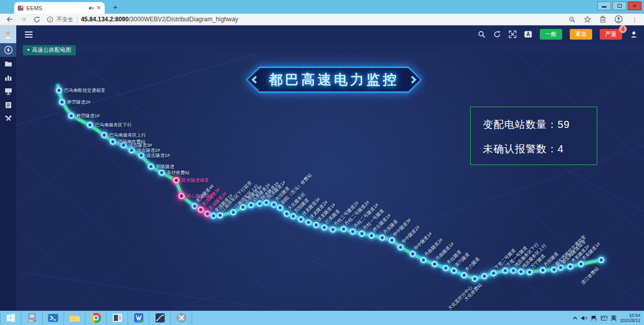 This screenshot has width=644, height=325. I want to click on menu-kebab-icon: ⋮, so click(634, 19).